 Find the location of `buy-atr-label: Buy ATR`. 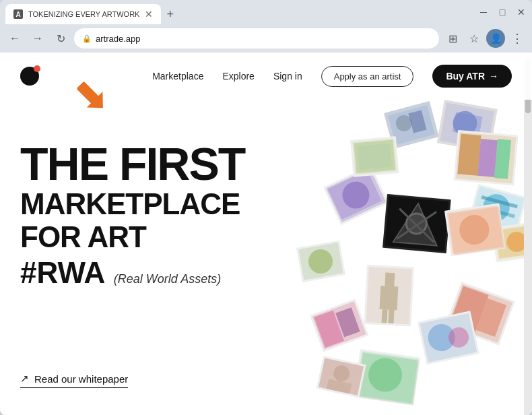

buy-atr-label: Buy ATR is located at coordinates (465, 76).